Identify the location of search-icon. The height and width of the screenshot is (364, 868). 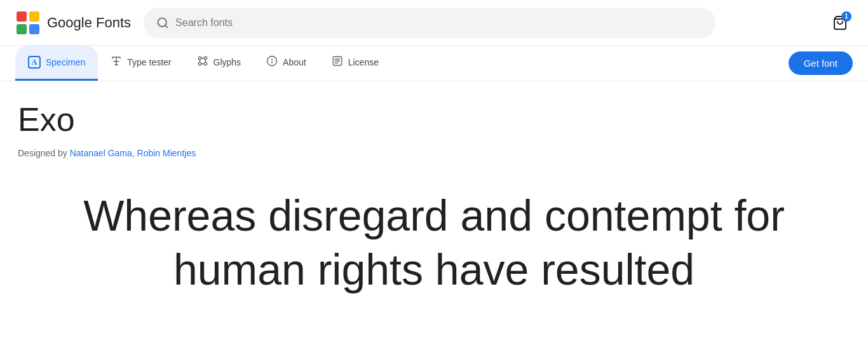
(163, 23).